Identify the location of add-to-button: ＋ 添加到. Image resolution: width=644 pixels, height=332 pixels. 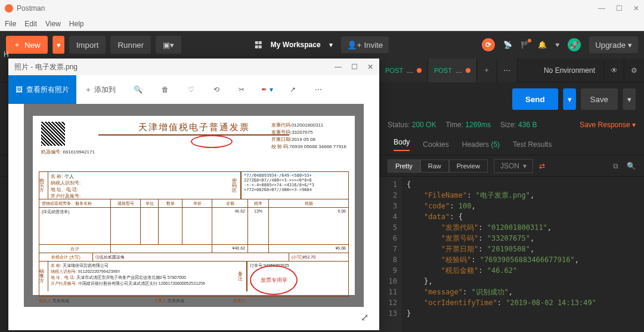
(100, 90).